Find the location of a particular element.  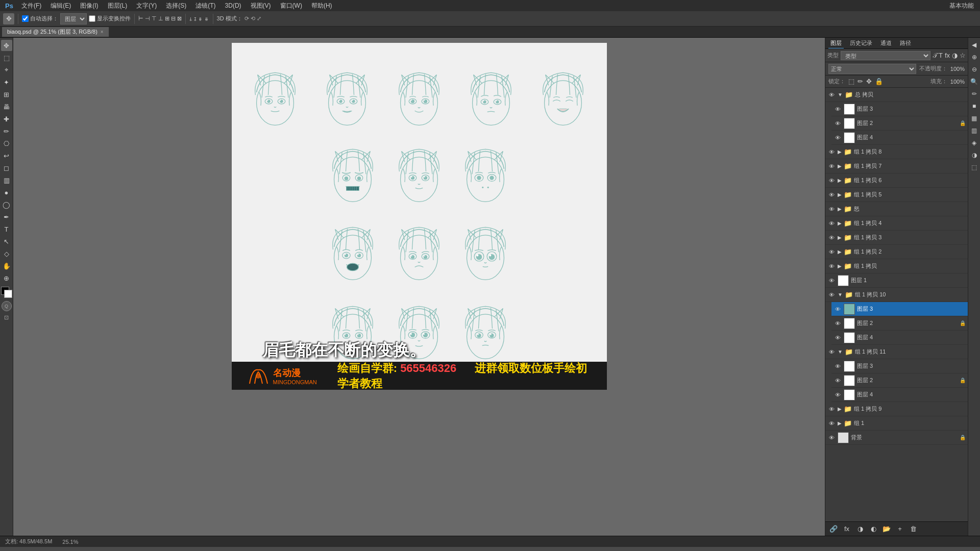

brush-options-icon: ✏ is located at coordinates (974, 94).